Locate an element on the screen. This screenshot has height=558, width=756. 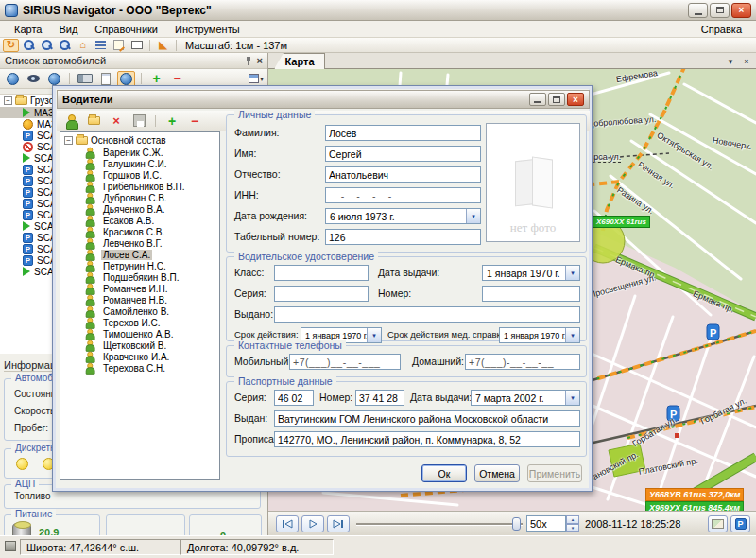
zoom-window-button is located at coordinates (64, 45).